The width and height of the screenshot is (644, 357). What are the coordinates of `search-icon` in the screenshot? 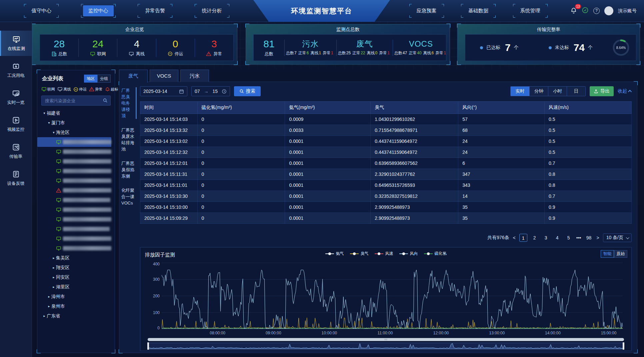 It's located at (105, 101).